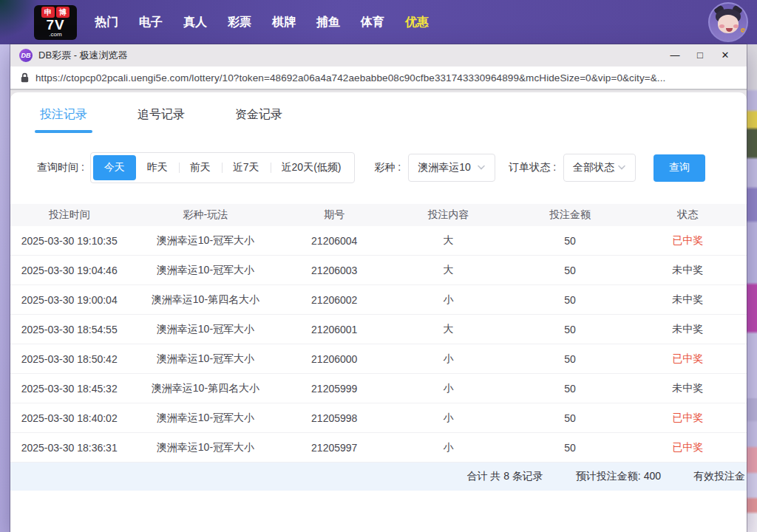  I want to click on header-issue-number: 期号, so click(334, 215).